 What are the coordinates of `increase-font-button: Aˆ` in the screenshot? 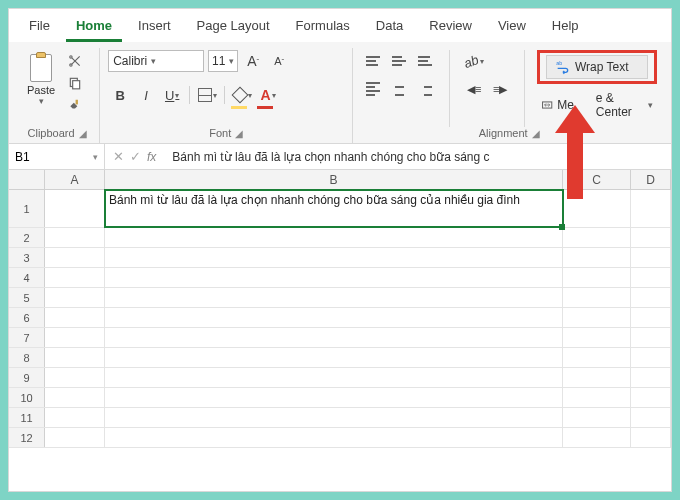 It's located at (253, 61).